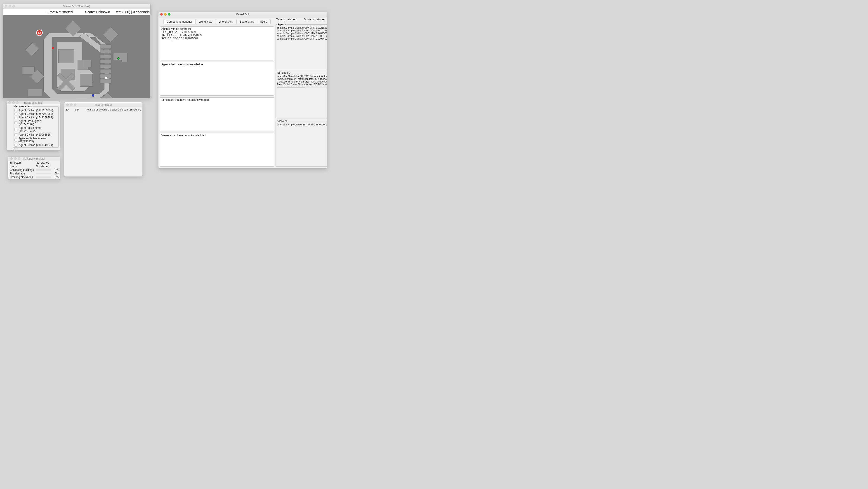 This screenshot has height=489, width=868. Describe the element at coordinates (217, 114) in the screenshot. I see `simulators-unack-panel: Simulators that have not acknowledged` at that location.